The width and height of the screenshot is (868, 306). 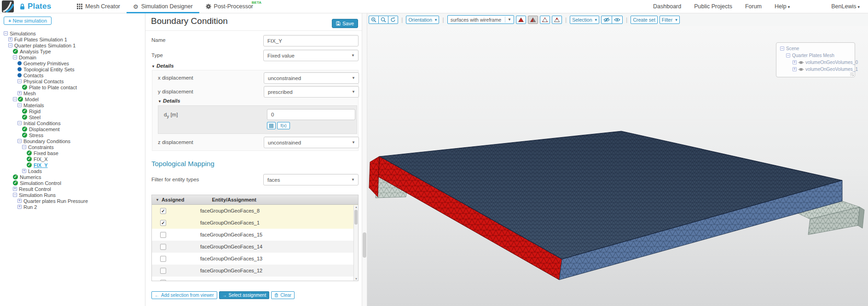 What do you see at coordinates (73, 183) in the screenshot?
I see `tree-item-simulation-control: Simulation Control` at bounding box center [73, 183].